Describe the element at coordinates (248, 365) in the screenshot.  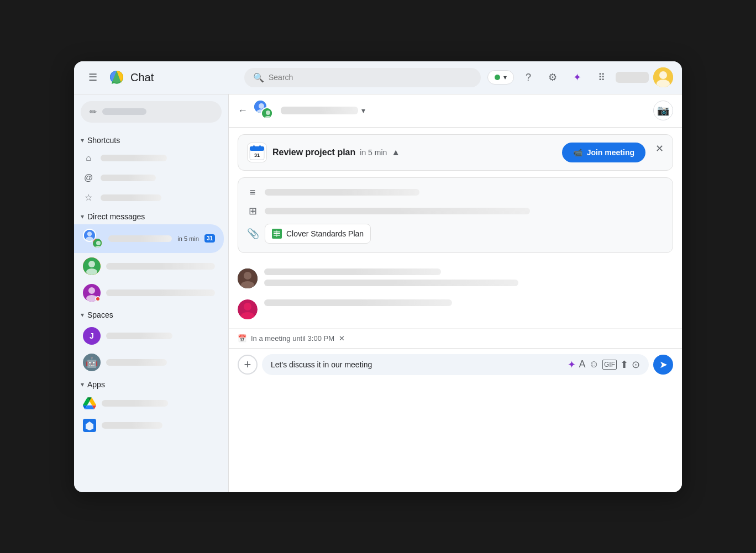
I see `plus-icon: +` at that location.